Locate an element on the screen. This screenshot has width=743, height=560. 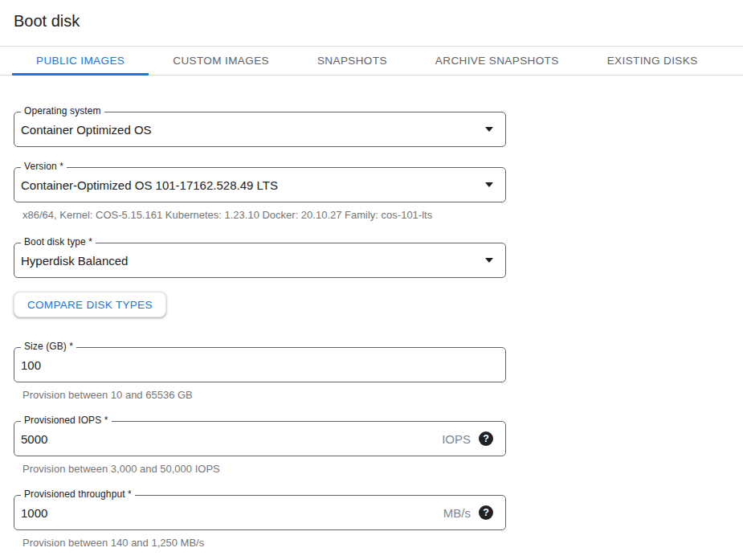
size-gb-label: Size (GB) * is located at coordinates (48, 347).